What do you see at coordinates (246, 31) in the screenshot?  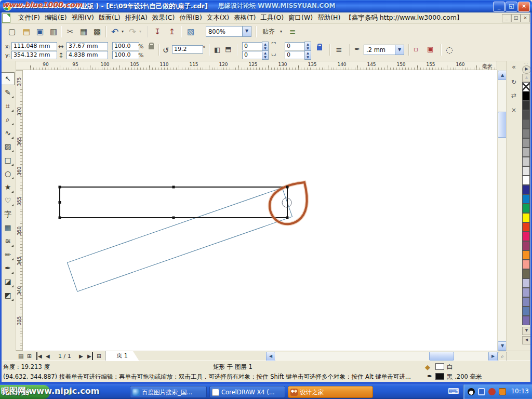 I see `zoom-combo-dropdown-icon: ▼` at bounding box center [246, 31].